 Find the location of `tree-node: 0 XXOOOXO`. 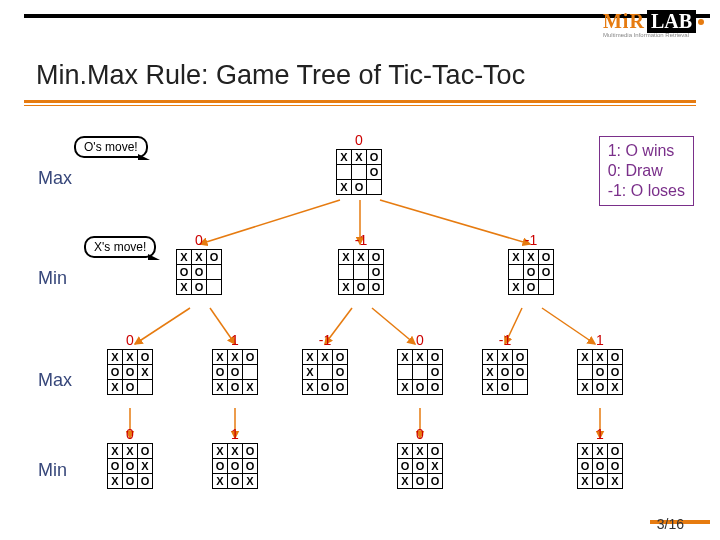

tree-node: 0 XXOOOXO is located at coordinates (199, 264).